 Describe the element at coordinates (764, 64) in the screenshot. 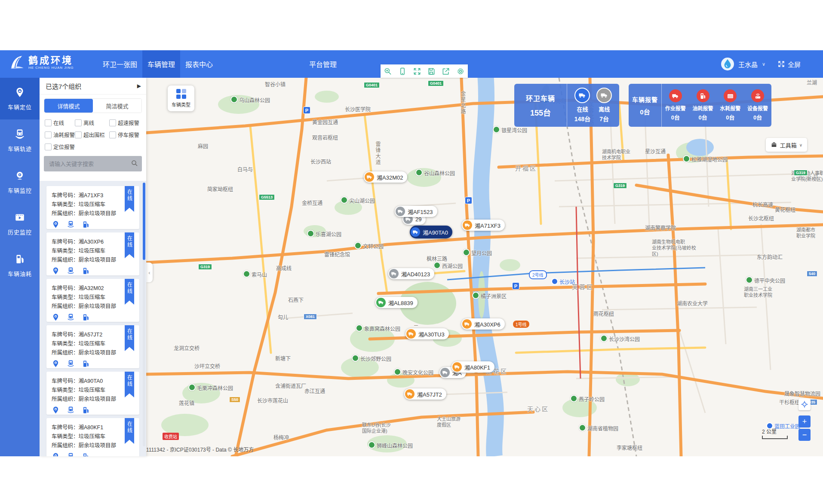

I see `chevron-down-icon: ∨` at that location.